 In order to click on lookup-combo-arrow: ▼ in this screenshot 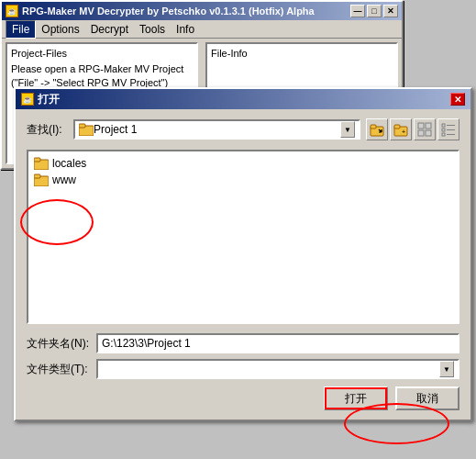, I will do `click(348, 129)`.